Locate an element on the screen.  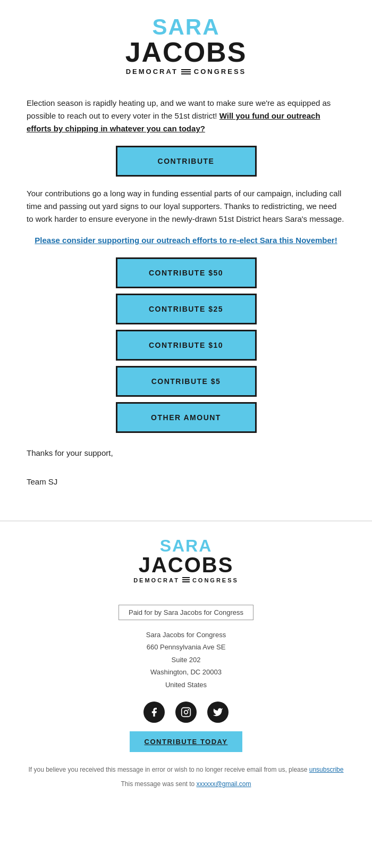
logo-jacobs: JACOBS is located at coordinates (186, 52).